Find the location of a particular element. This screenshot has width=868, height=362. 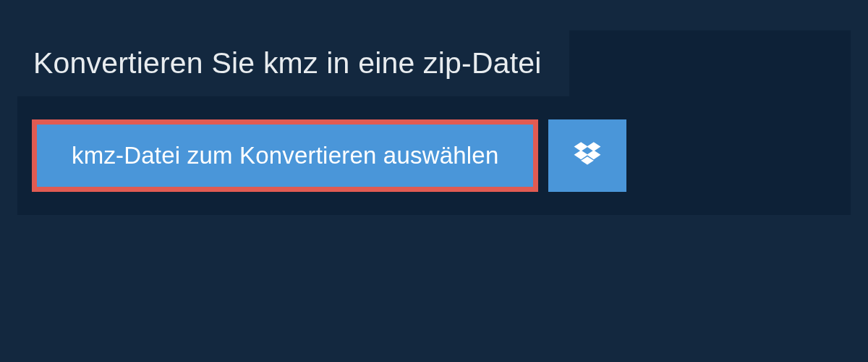

dropbox-button is located at coordinates (587, 156).